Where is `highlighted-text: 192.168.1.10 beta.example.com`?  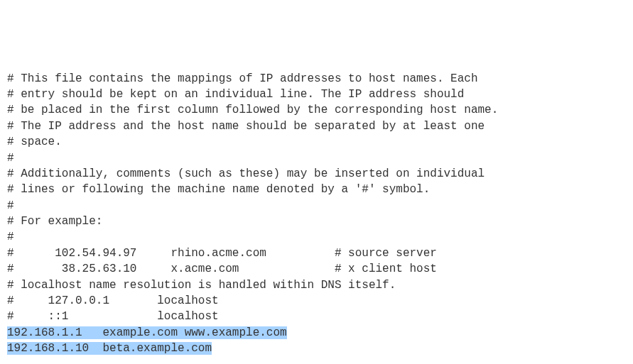
highlighted-text: 192.168.1.10 beta.example.com is located at coordinates (109, 348).